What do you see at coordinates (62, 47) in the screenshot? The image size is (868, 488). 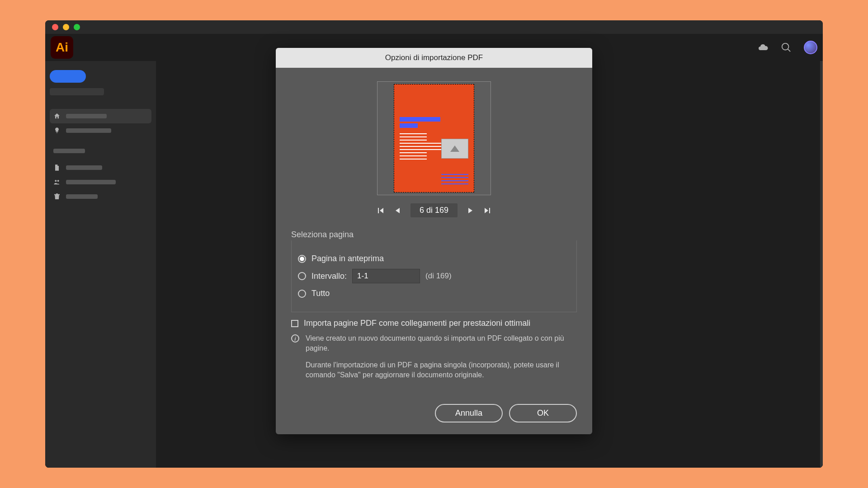 I see `app-logo: Ai` at bounding box center [62, 47].